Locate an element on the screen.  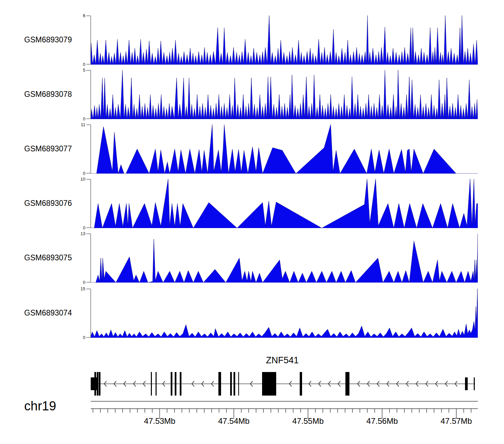
axis-tick-label: 47.54Mb is located at coordinates (234, 421).